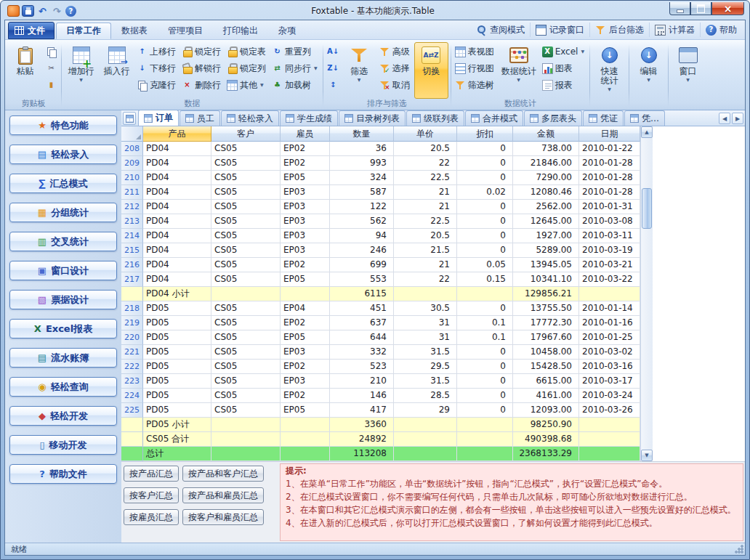  I want to click on cell: 24892, so click(362, 439).